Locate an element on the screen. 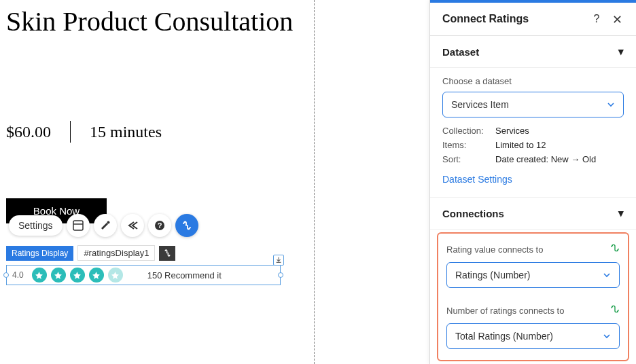 The width and height of the screenshot is (636, 364). price-row: $60.00 15 minutes is located at coordinates (211, 132).